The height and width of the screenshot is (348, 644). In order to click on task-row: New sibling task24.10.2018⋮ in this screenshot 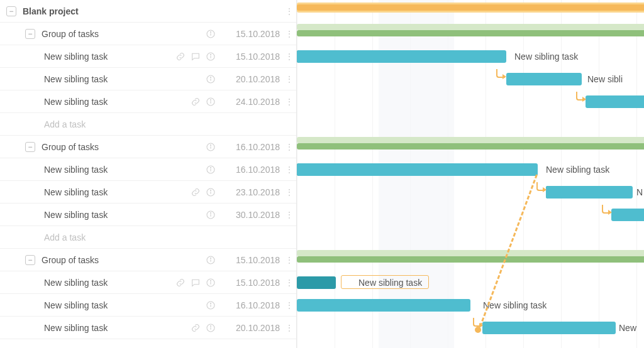, I will do `click(148, 102)`.